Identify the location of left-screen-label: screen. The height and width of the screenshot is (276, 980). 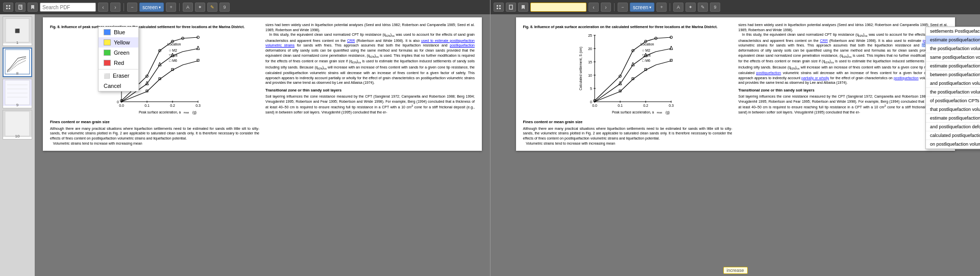
(150, 7).